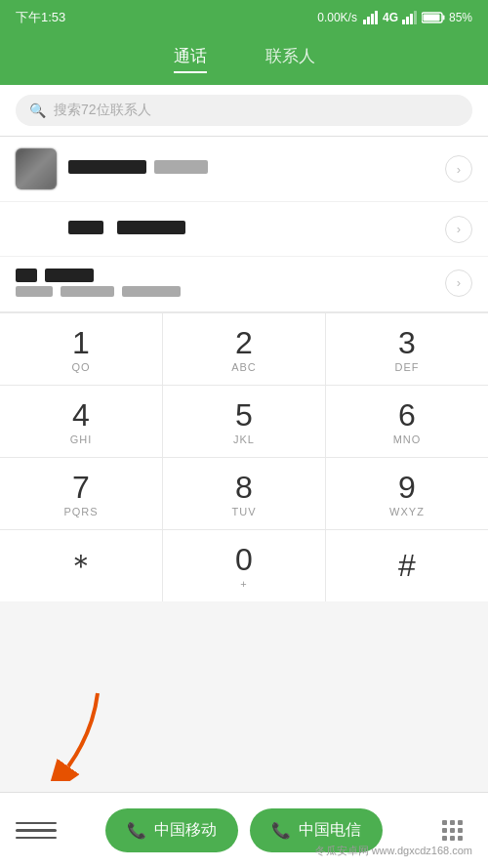 The image size is (488, 868). Describe the element at coordinates (407, 343) in the screenshot. I see `key-number: 3` at that location.